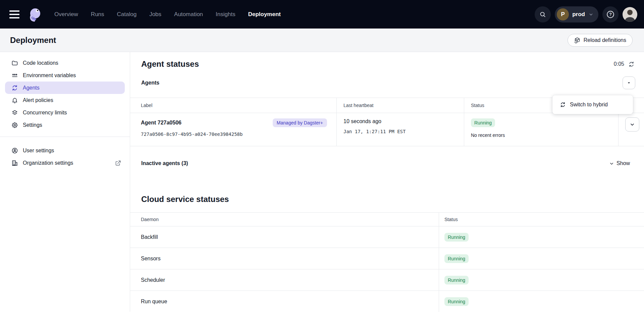 This screenshot has width=644, height=312. Describe the element at coordinates (629, 83) in the screenshot. I see `agents-actions-dropdown-button` at that location.